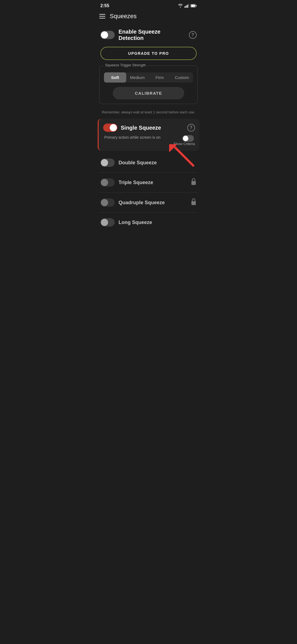 This screenshot has width=297, height=644. What do you see at coordinates (193, 35) in the screenshot?
I see `enable-squeeze-help: ?` at bounding box center [193, 35].